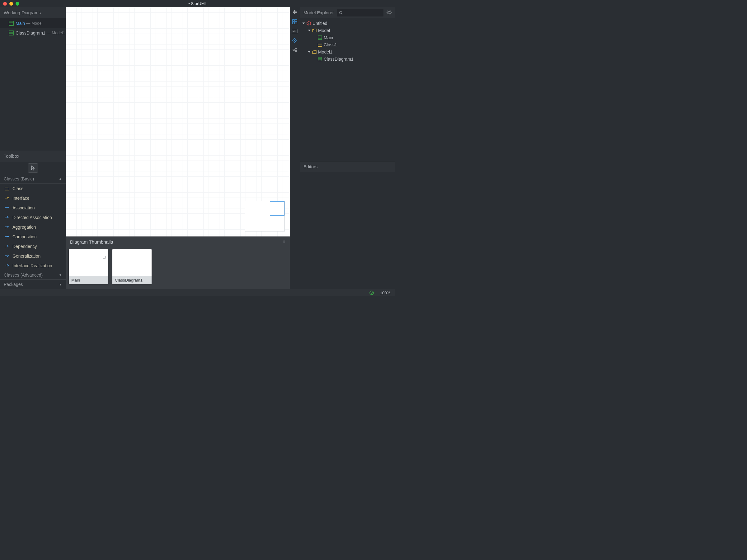 The width and height of the screenshot is (747, 560). Describe the element at coordinates (11, 4) in the screenshot. I see `minimize-window-button` at that location.